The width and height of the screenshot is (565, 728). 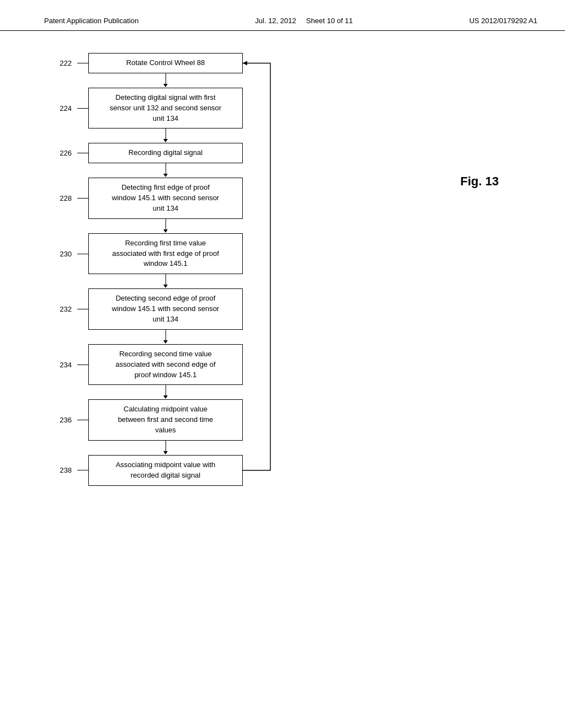 What do you see at coordinates (330, 21) in the screenshot?
I see `sheet-label: Sheet 10 of 11` at bounding box center [330, 21].